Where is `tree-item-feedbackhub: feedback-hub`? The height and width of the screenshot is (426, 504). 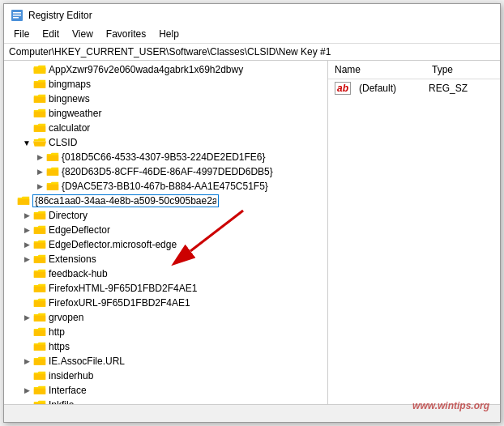
tree-item-feedbackhub: feedback-hub is located at coordinates (165, 274).